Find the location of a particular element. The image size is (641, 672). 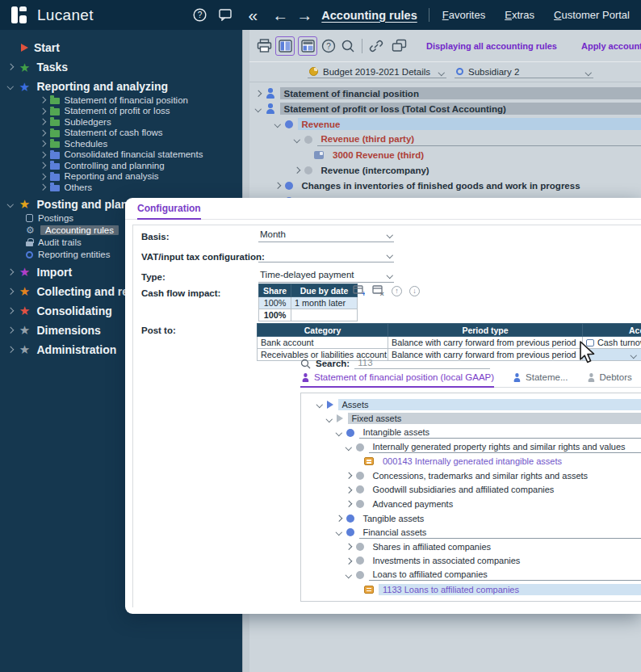

node-triangle-icon is located at coordinates (340, 418).